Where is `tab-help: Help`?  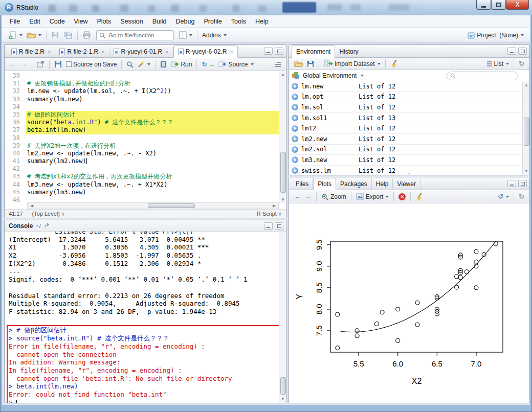 tab-help: Help is located at coordinates (383, 184).